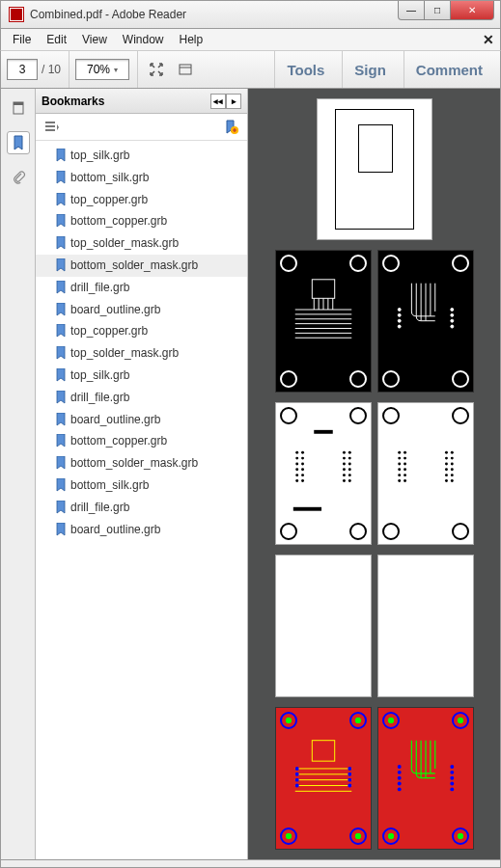 This screenshot has width=501, height=868. I want to click on menu-window: Window, so click(143, 40).